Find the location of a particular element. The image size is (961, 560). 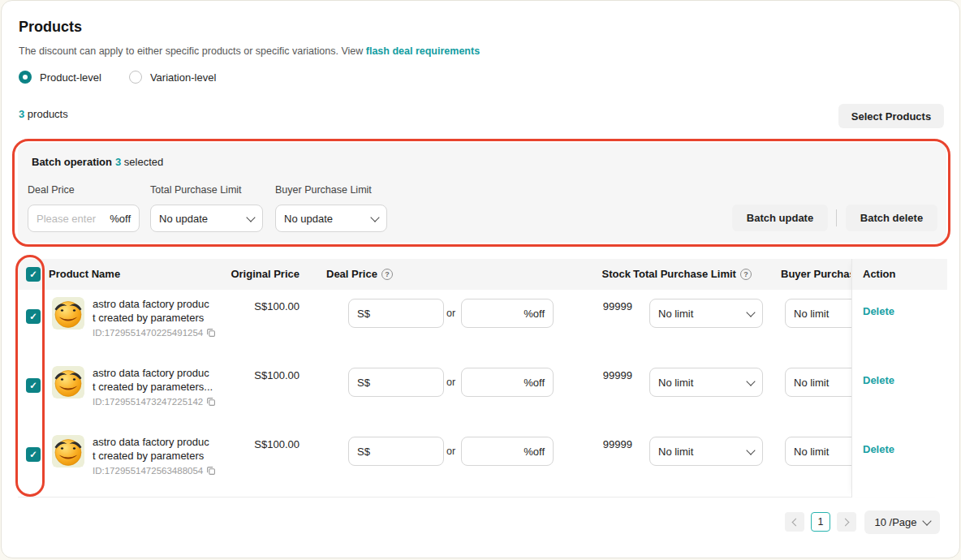

batch-deal-price-suffix: %off is located at coordinates (120, 219).